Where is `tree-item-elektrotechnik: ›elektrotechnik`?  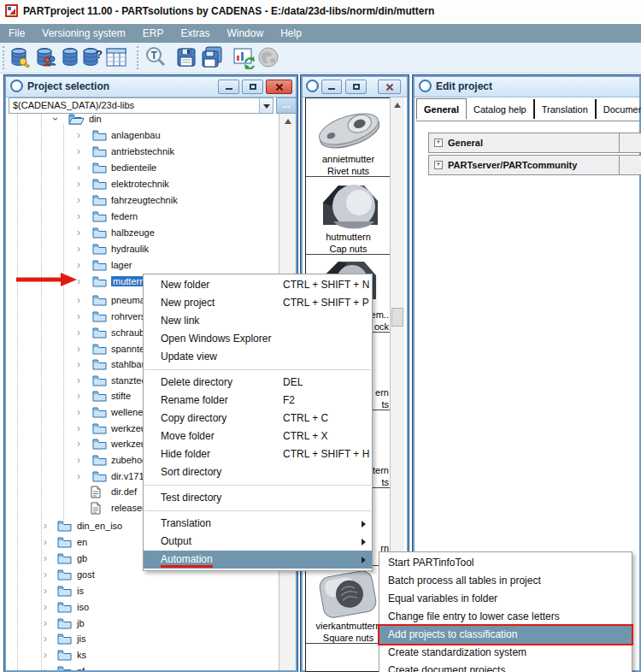 tree-item-elektrotechnik: ›elektrotechnik is located at coordinates (143, 185).